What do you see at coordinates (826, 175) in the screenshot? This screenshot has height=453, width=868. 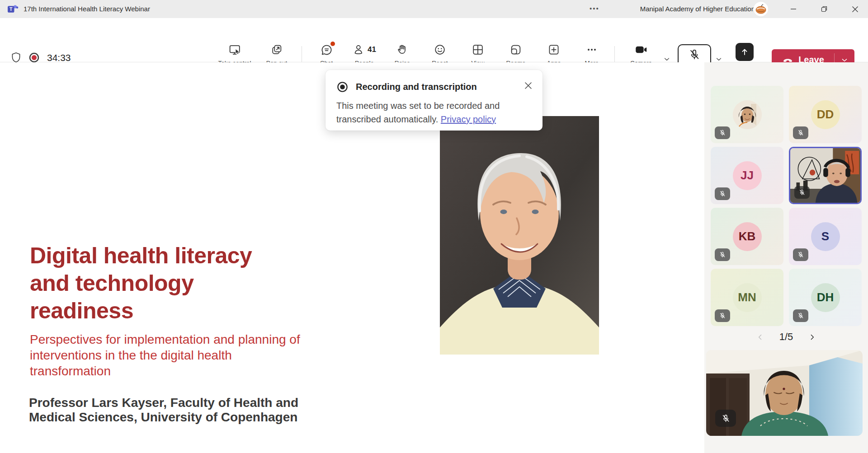 I see `active-speaker-video-tile` at bounding box center [826, 175].